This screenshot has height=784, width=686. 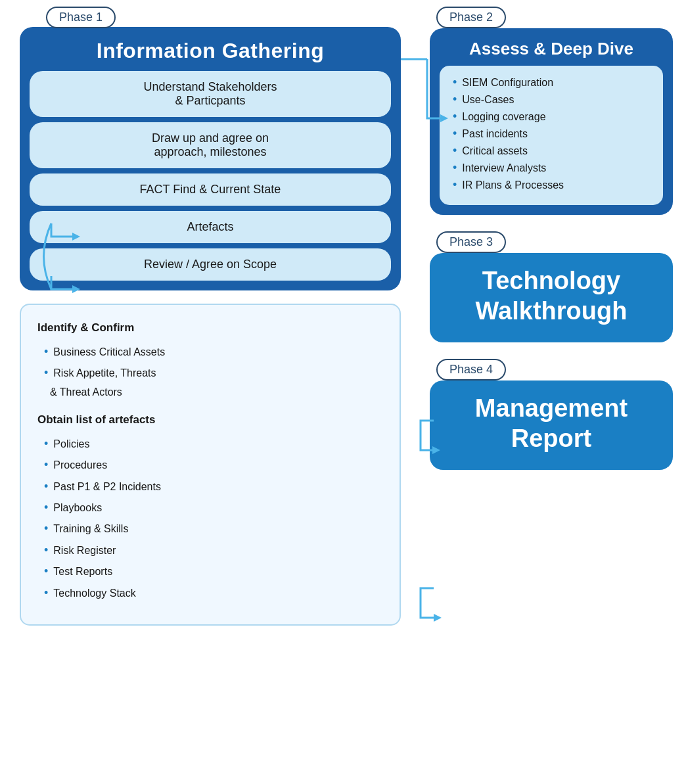 I want to click on list-item: Risk Register, so click(x=214, y=550).